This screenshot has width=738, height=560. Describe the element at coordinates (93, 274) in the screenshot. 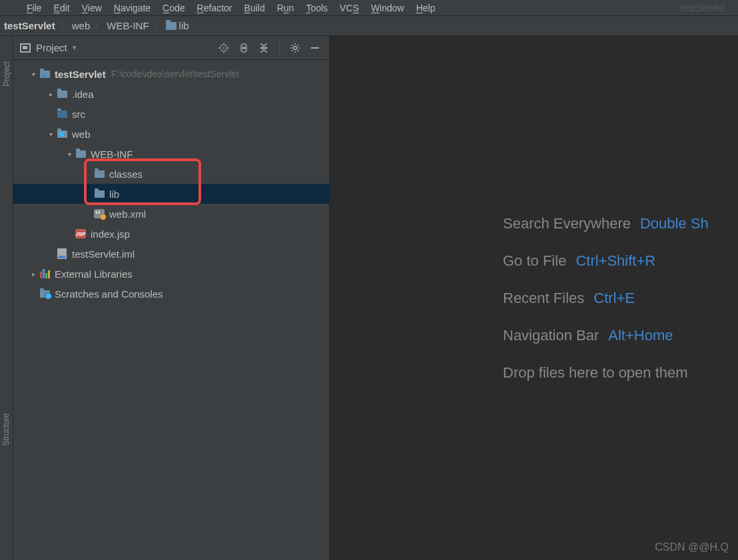

I see `tree-label: External Libraries` at that location.